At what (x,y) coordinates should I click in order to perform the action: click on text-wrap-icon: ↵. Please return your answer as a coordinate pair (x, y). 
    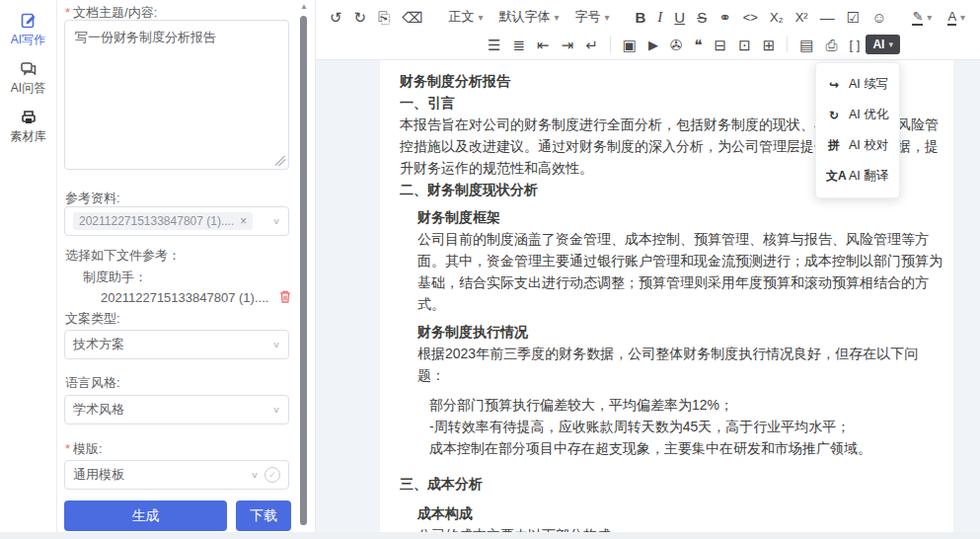
    Looking at the image, I should click on (592, 45).